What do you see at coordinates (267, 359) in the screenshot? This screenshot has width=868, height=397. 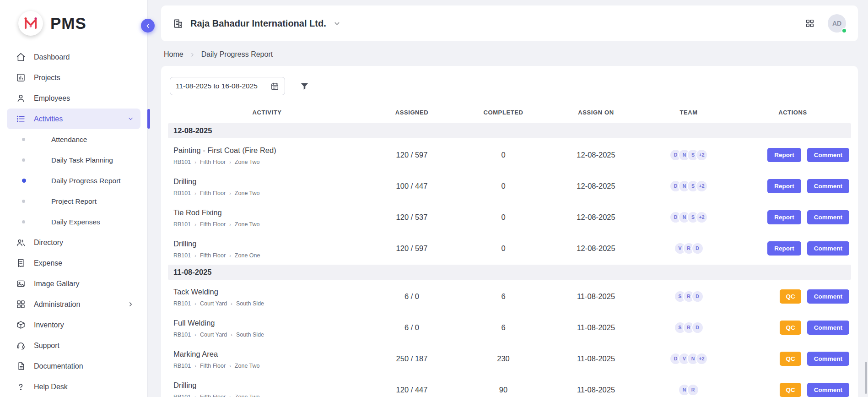 I see `activity-cell: Marking AreaRB101›Fifth Floor›Zone Two` at bounding box center [267, 359].